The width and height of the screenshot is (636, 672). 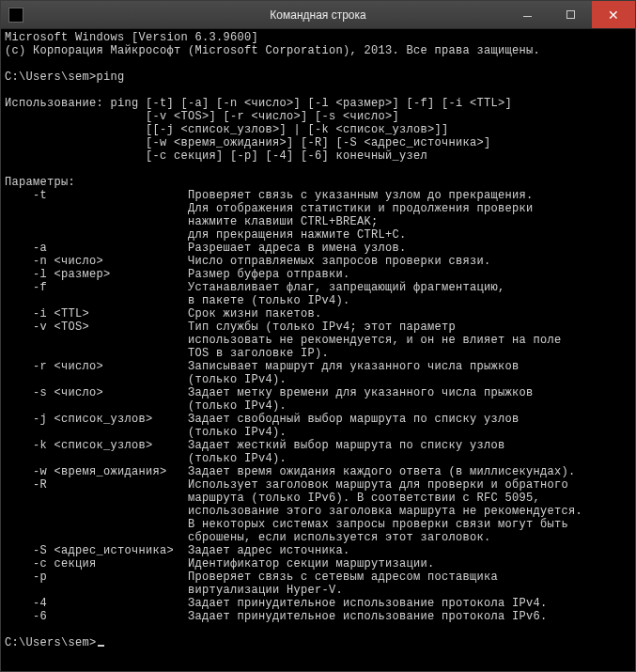 I want to click on minimize-button, so click(x=527, y=15).